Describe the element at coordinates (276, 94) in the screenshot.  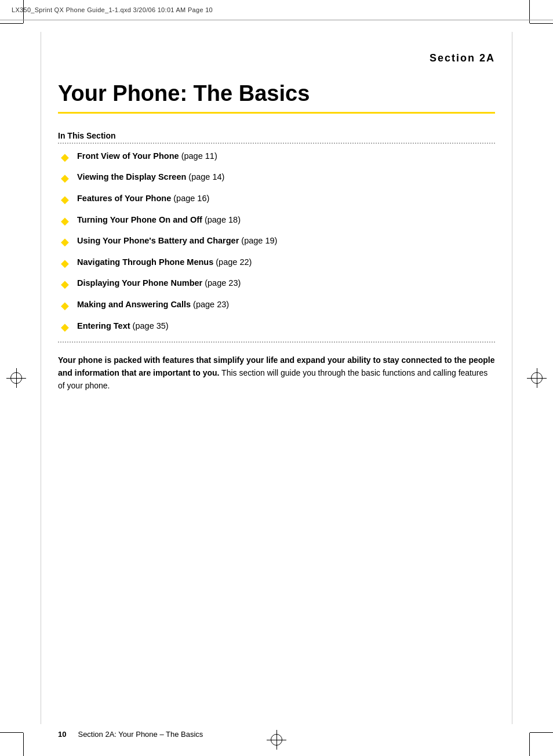
I see `page-title: Your Phone: The Basics` at that location.